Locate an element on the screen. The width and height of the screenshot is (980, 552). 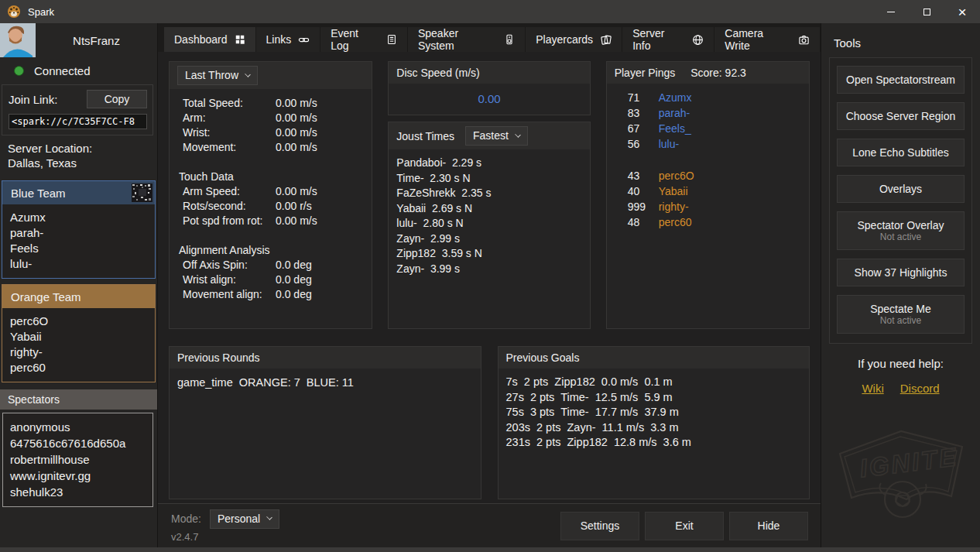
footer-bar: Mode: Personal v2.4.7 SettingsExitHide is located at coordinates (489, 525).